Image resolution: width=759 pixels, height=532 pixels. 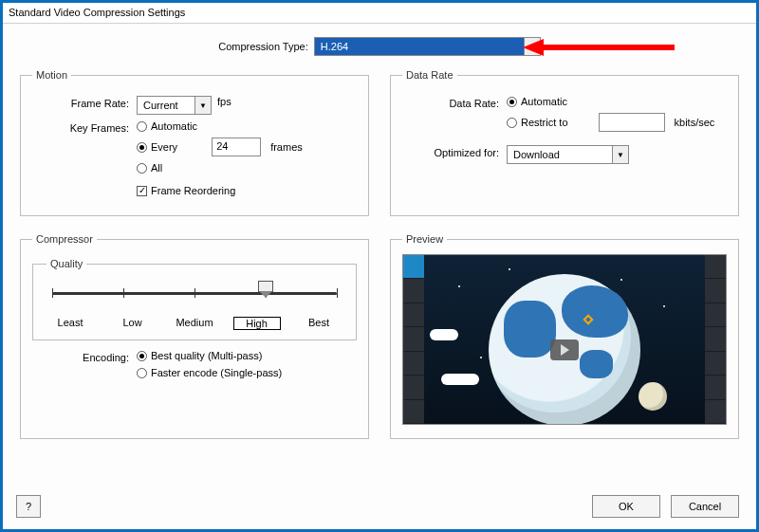 What do you see at coordinates (419, 46) in the screenshot?
I see `compression-type-value: H.264` at bounding box center [419, 46].